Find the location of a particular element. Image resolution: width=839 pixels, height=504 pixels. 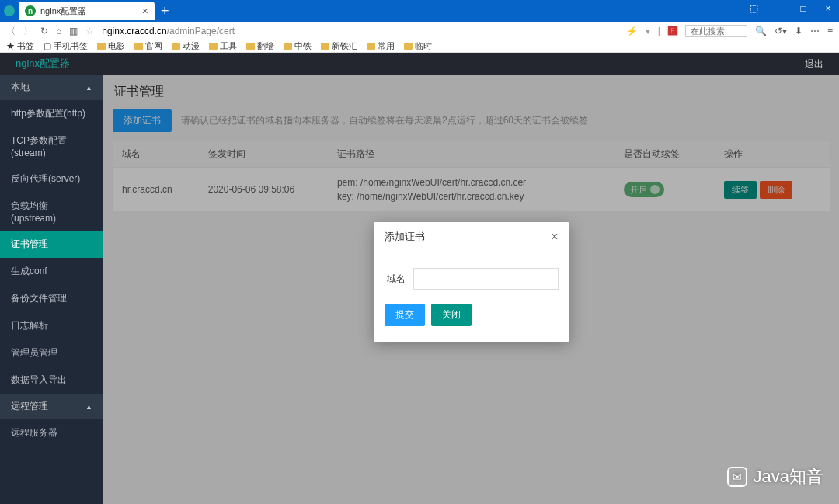

star-icon: ☆ is located at coordinates (90, 31).